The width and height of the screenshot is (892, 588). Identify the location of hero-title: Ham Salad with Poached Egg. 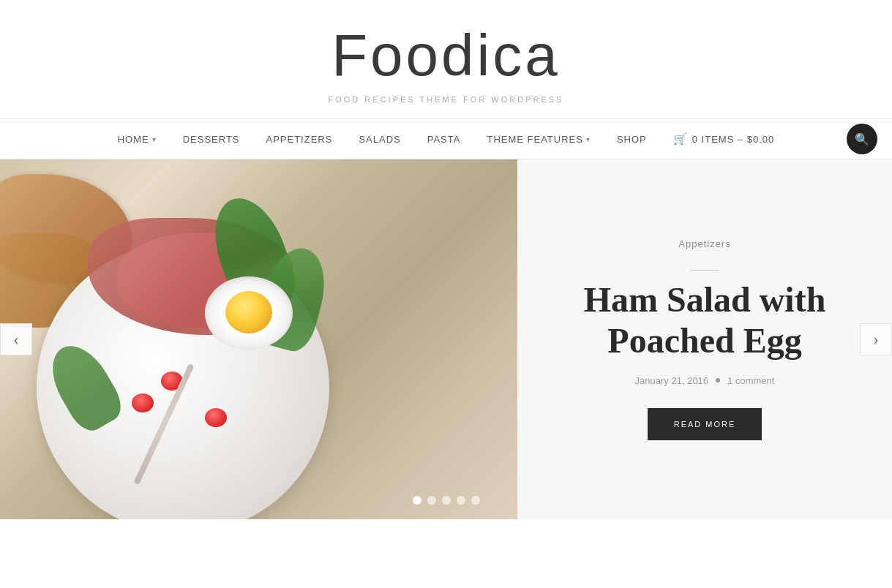
(705, 320).